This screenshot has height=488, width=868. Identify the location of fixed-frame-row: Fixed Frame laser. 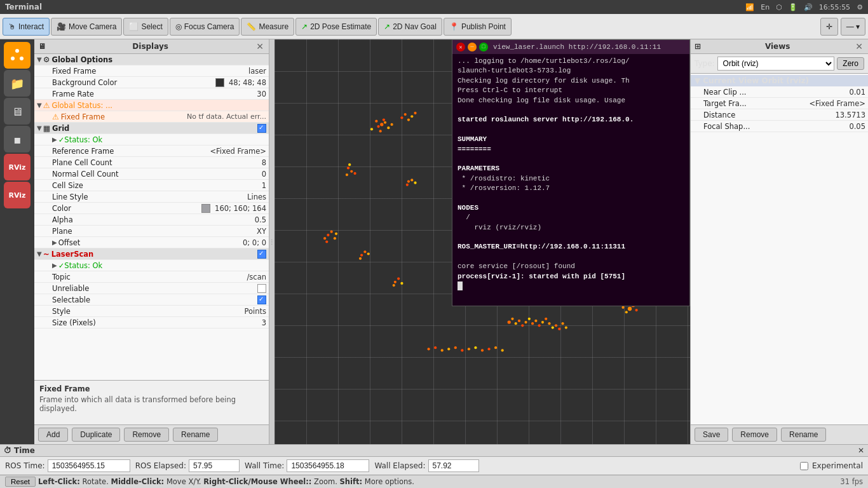
(151, 71).